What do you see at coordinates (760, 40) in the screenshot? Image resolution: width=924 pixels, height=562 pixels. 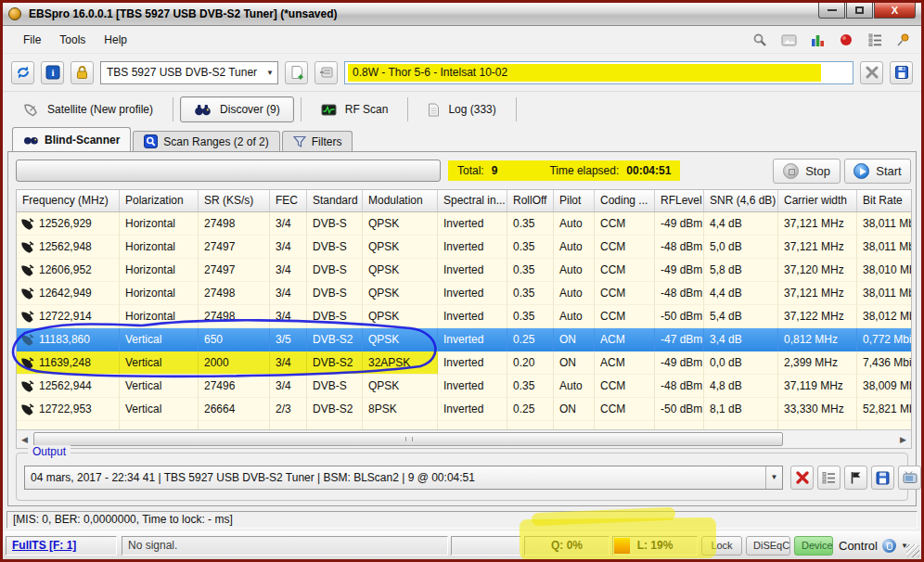 I see `search-icon` at bounding box center [760, 40].